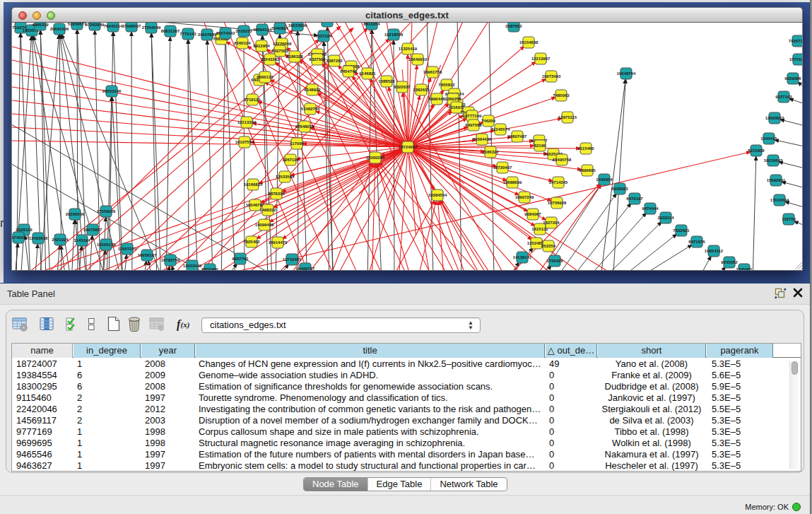 The height and width of the screenshot is (514, 812). What do you see at coordinates (264, 225) in the screenshot?
I see `svg-text: 14099489` at bounding box center [264, 225].